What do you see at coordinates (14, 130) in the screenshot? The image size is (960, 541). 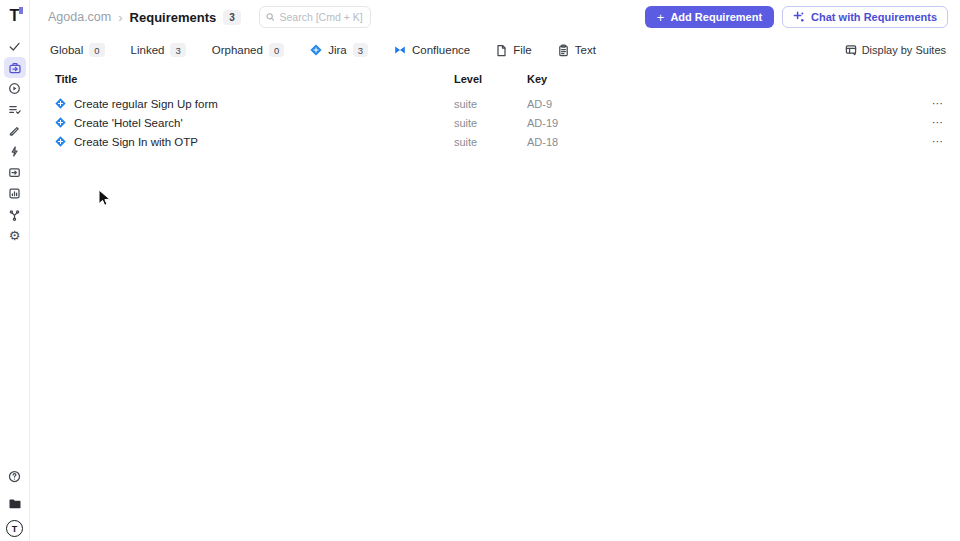 I see `pencil-icon` at bounding box center [14, 130].